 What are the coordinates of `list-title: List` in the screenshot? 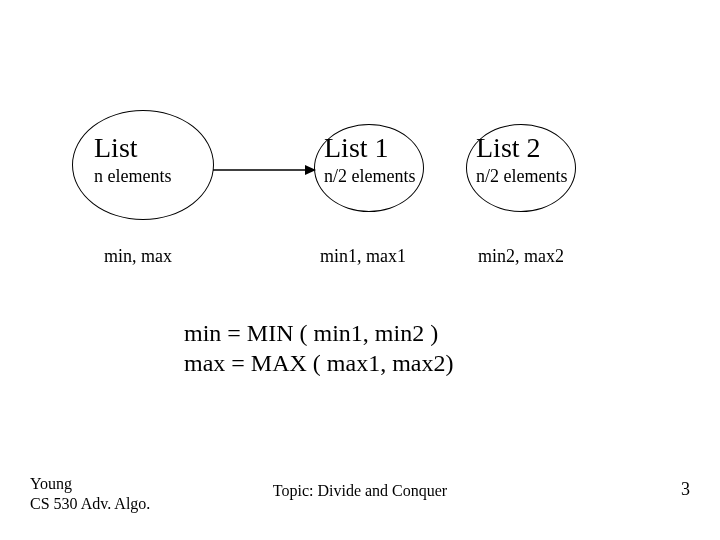 It's located at (116, 148).